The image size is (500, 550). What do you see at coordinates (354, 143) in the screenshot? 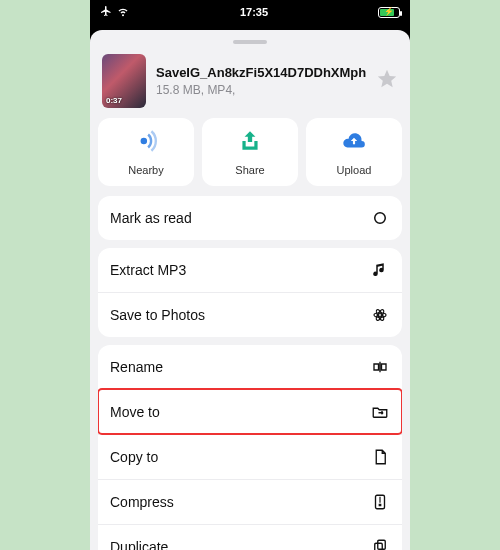
I see `upload-icon` at bounding box center [354, 143].